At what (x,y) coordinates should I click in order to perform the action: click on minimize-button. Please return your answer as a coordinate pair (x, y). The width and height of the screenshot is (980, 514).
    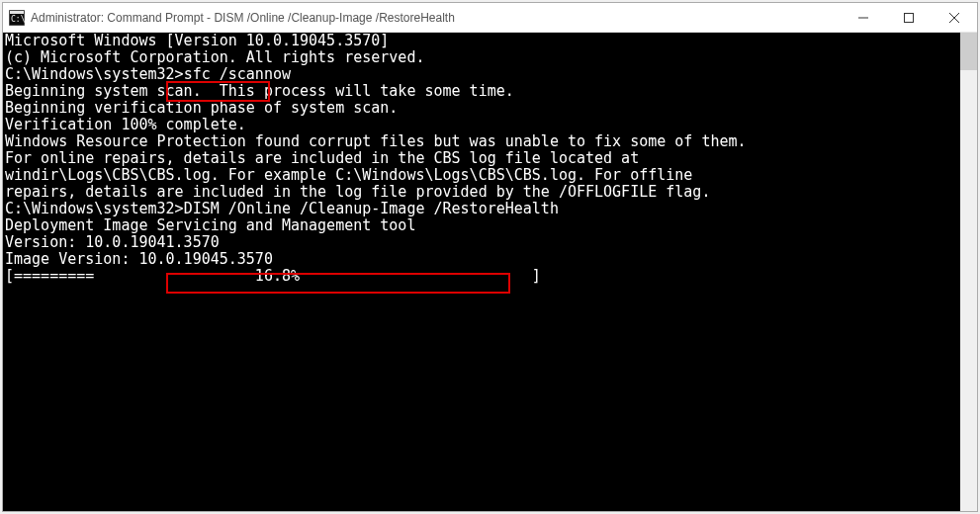
    Looking at the image, I should click on (863, 18).